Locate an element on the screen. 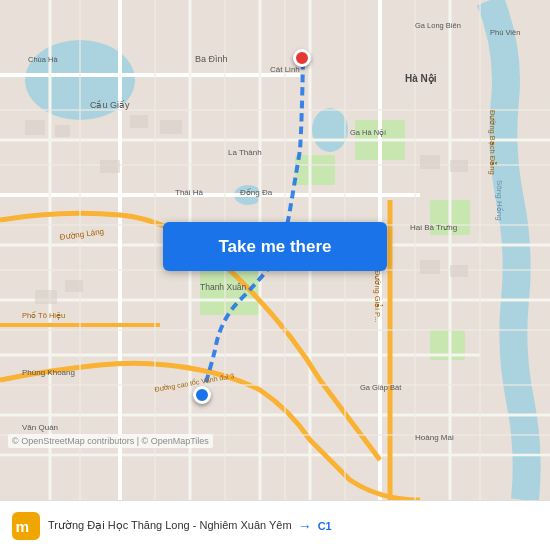 The width and height of the screenshot is (550, 550). take-me-there-button: Take me there is located at coordinates (275, 246).